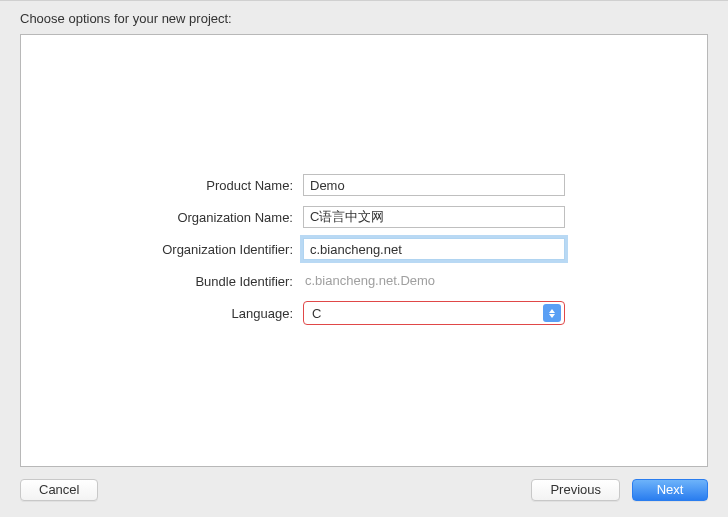  I want to click on bundle-identifier-value: c.biancheng.net.Demo, so click(434, 281).